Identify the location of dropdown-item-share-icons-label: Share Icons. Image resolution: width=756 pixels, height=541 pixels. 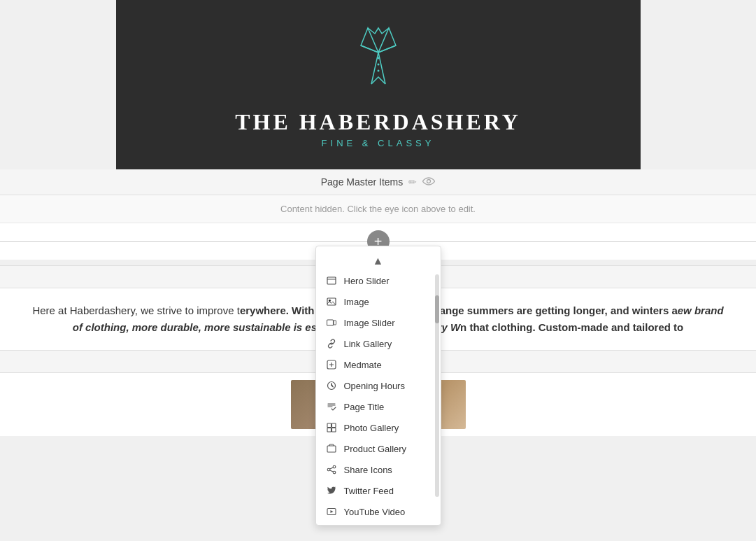
(368, 470).